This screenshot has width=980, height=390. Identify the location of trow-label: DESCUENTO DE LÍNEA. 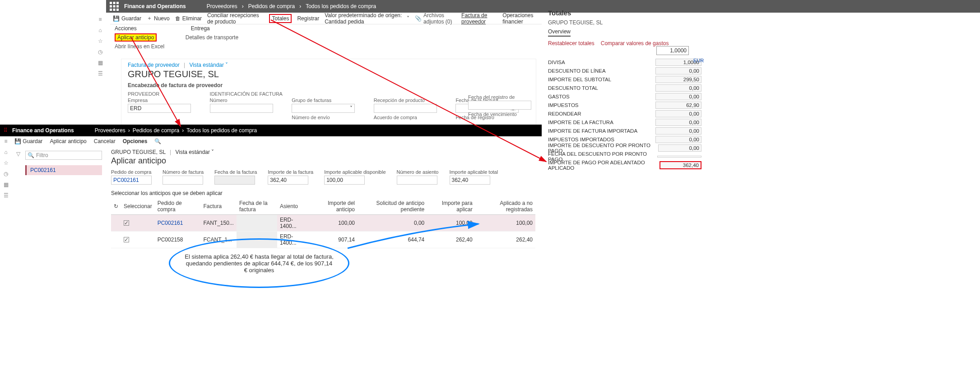
(577, 71).